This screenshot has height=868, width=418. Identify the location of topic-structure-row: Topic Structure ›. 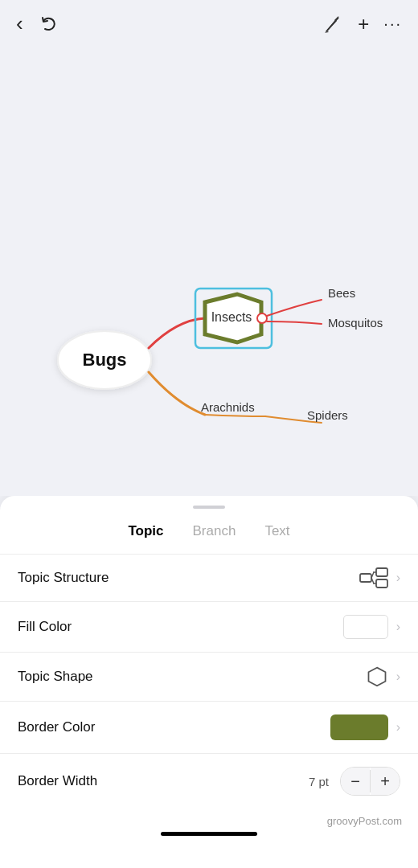
(209, 579).